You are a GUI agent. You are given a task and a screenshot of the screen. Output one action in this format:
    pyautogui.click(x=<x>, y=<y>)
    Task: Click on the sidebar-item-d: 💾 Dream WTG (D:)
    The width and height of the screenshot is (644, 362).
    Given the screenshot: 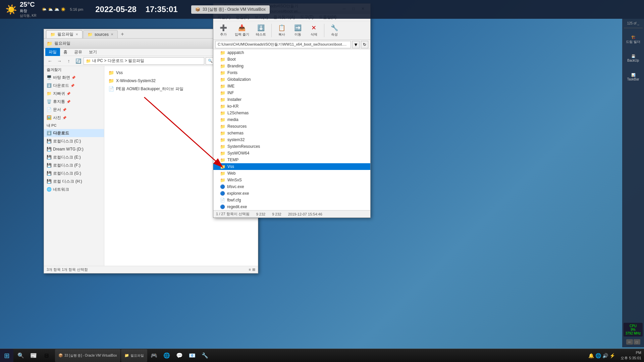 What is the action you would take?
    pyautogui.click(x=74, y=149)
    